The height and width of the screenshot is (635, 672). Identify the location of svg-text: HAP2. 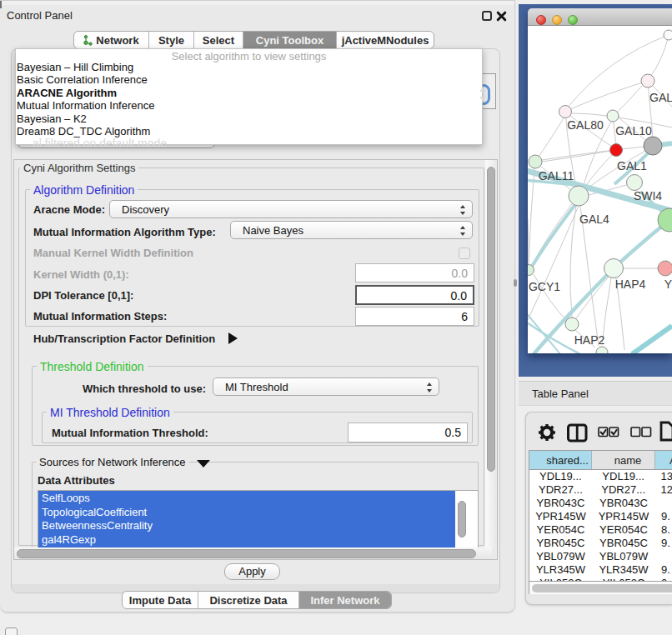
(590, 340).